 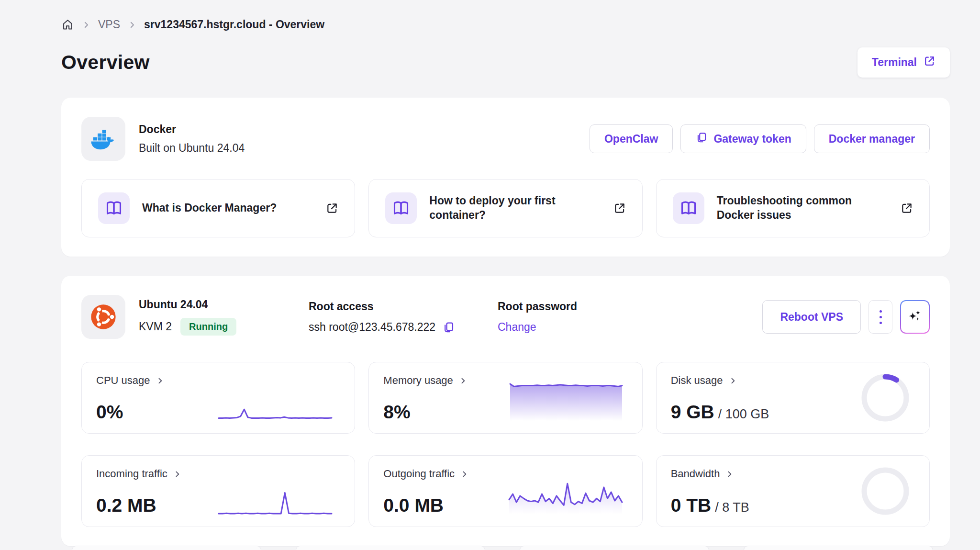 I want to click on help-link-what-is-docker-manager: What is Docker Manager?, so click(x=218, y=208).